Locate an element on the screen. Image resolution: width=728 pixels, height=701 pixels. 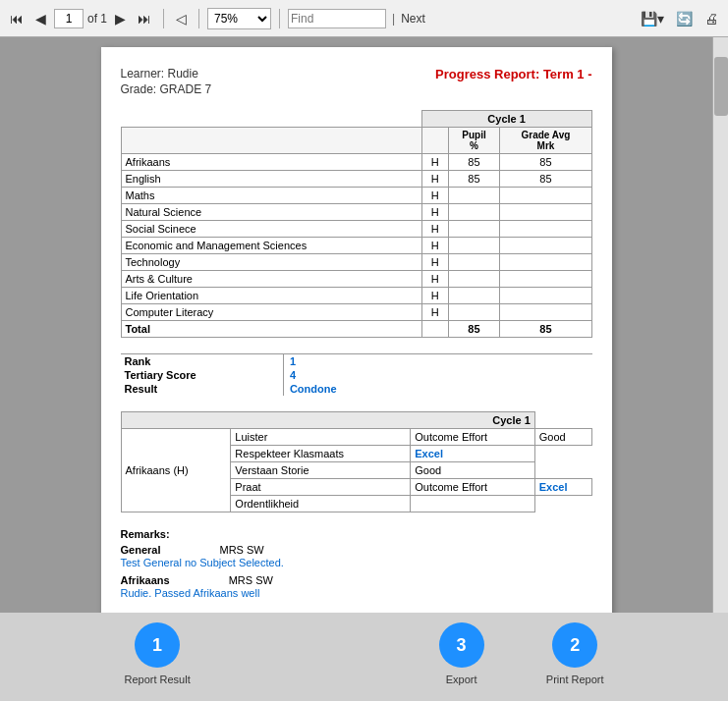
table-row: Life Orientation H is located at coordinates (356, 297).